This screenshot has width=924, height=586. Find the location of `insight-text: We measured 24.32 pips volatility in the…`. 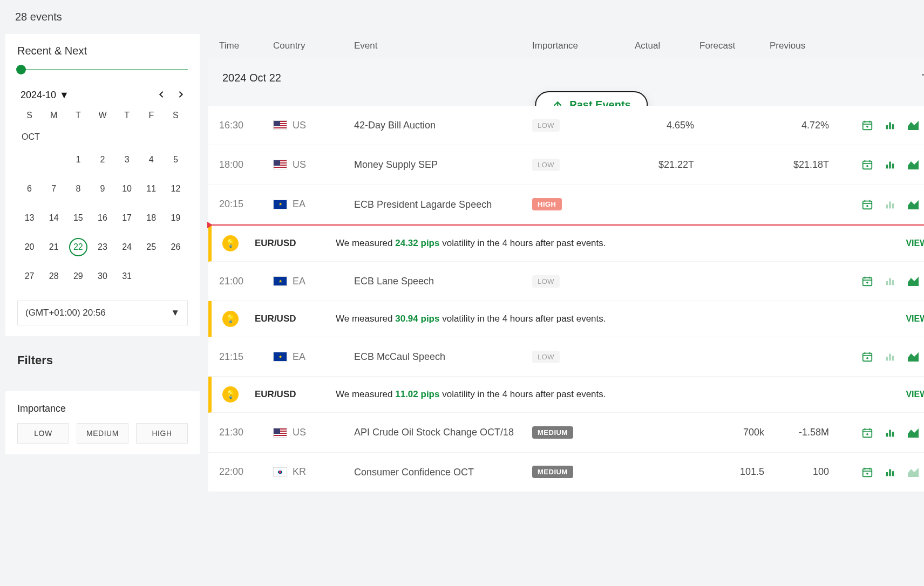

insight-text: We measured 24.32 pips volatility in the… is located at coordinates (596, 243).